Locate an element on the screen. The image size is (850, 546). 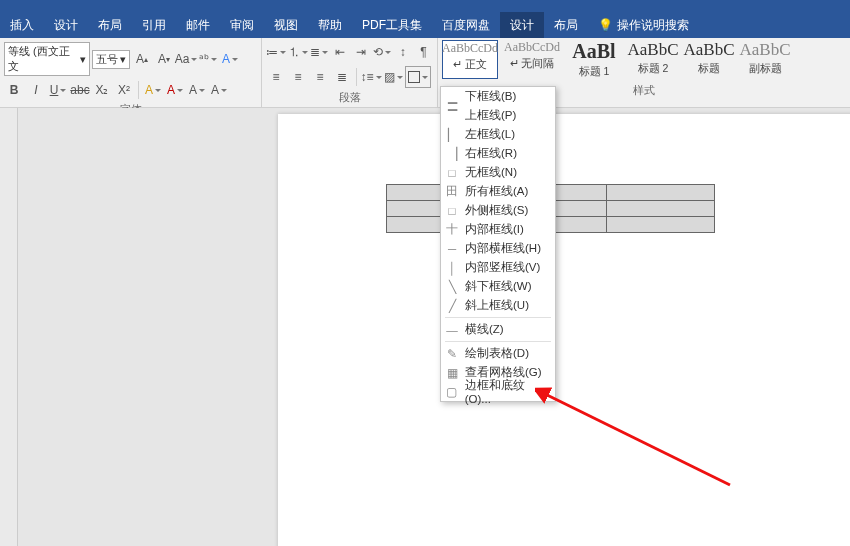
style-title: AaBbC 标题 is located at coordinates (709, 60).